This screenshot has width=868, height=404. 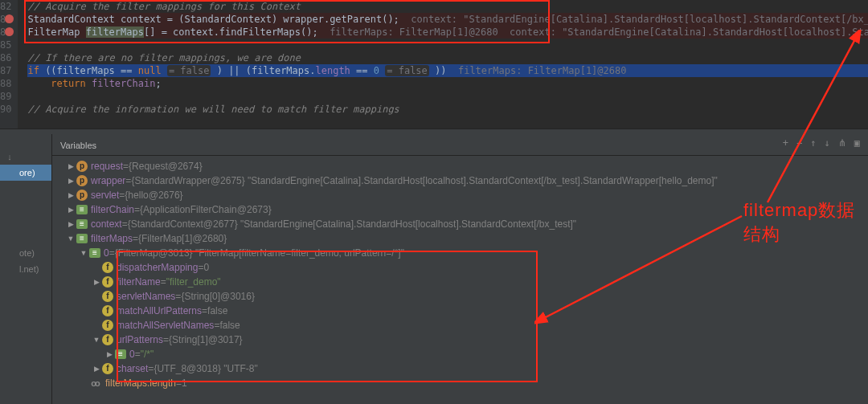 I want to click on var-value: 1, so click(x=185, y=383).